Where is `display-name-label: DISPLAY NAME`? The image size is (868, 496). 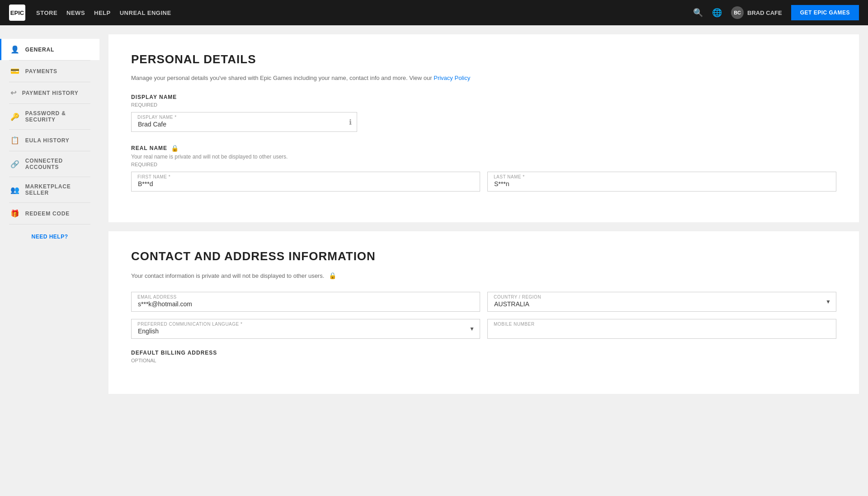 display-name-label: DISPLAY NAME is located at coordinates (484, 97).